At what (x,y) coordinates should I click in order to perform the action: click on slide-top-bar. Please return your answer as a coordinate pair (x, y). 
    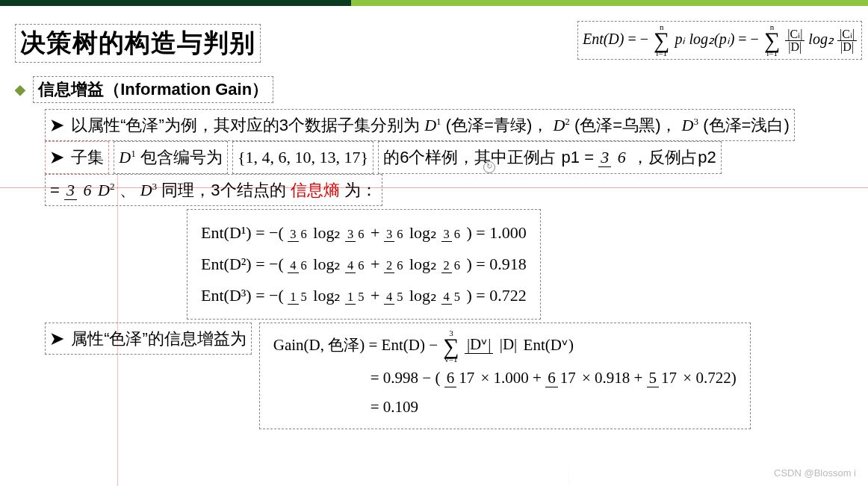
    Looking at the image, I should click on (434, 3).